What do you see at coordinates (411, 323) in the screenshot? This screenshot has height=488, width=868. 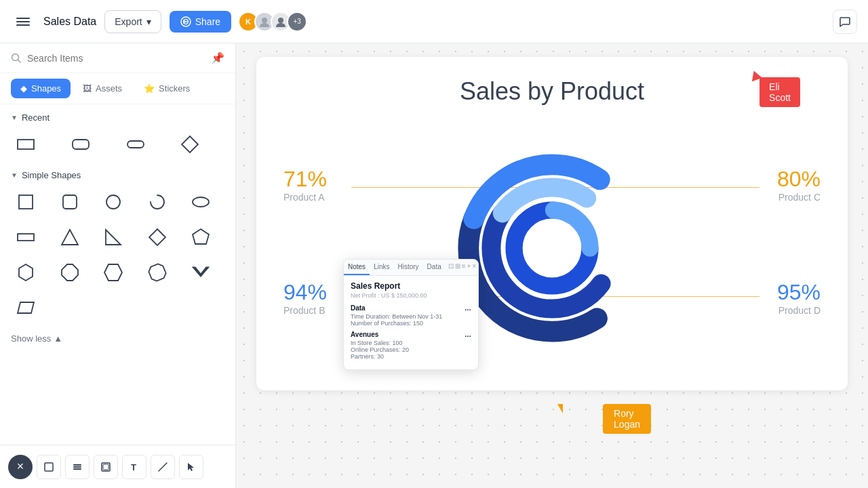 I see `popup-data-item-1: Number of Purchases: 150` at bounding box center [411, 323].